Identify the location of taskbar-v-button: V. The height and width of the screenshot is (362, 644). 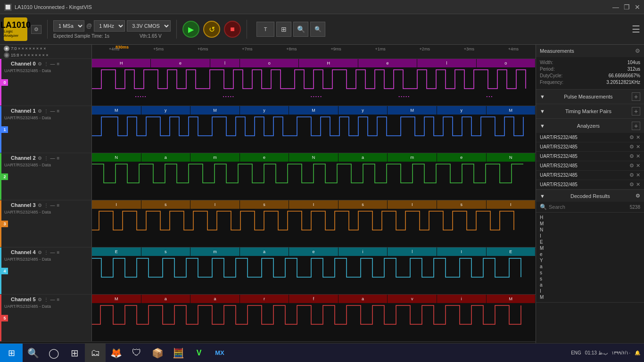
(199, 353).